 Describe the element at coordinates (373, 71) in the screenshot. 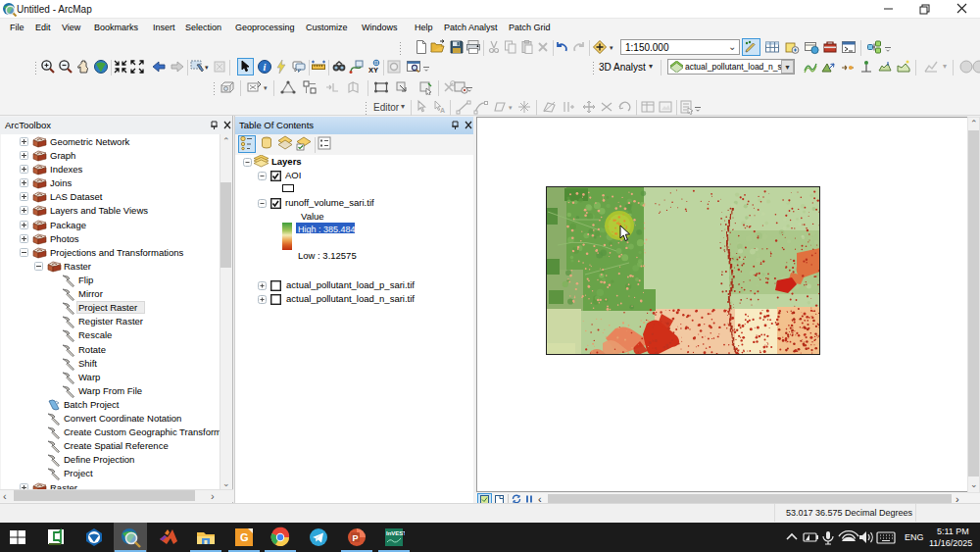

I see `svg-text: XY` at that location.